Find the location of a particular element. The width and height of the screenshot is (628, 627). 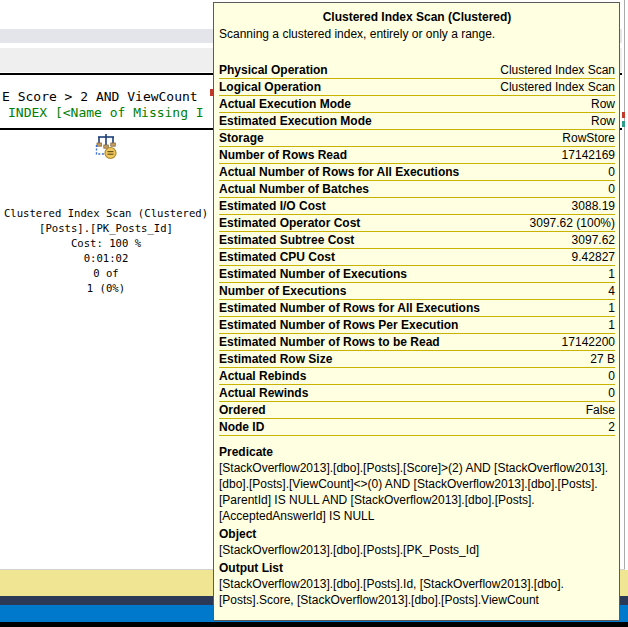

property-row: Number of Executions 4 is located at coordinates (417, 292).